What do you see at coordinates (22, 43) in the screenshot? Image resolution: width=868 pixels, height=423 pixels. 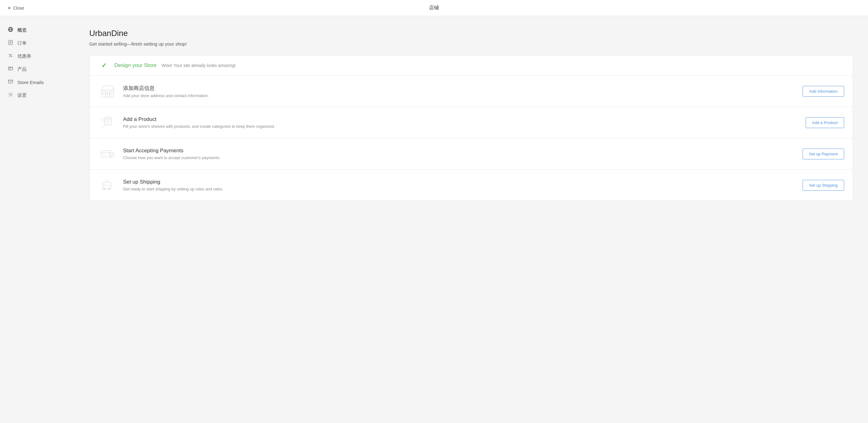 I see `sidebar-item-label: 订单` at bounding box center [22, 43].